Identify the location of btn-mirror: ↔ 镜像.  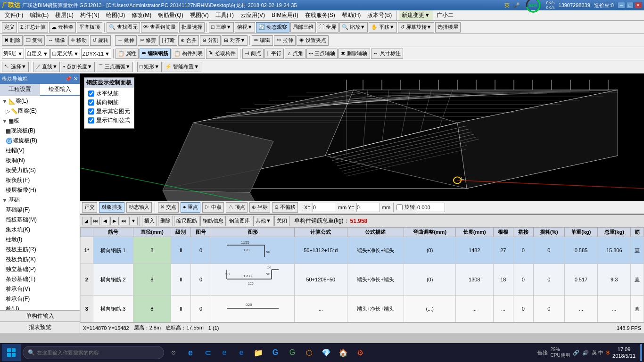
(57, 41).